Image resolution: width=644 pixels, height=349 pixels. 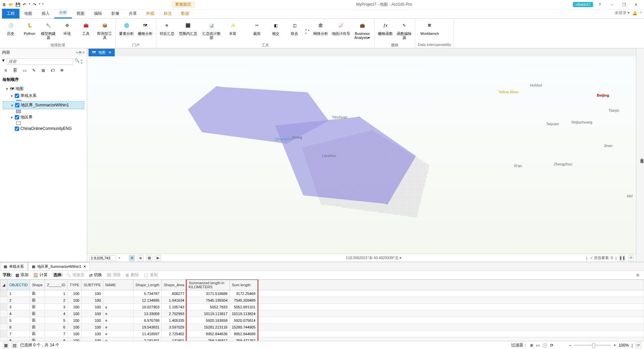 What do you see at coordinates (612, 5) in the screenshot?
I see `minimize-button: –` at bounding box center [612, 5].